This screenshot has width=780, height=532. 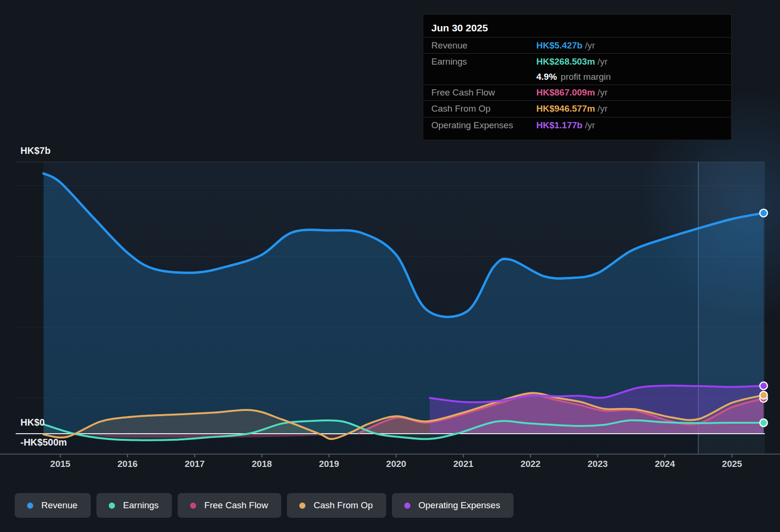 What do you see at coordinates (484, 93) in the screenshot?
I see `tooltip-label-fcf: Free Cash Flow` at bounding box center [484, 93].